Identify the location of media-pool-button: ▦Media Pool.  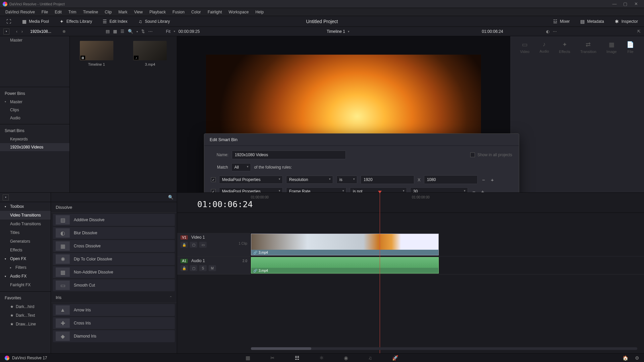
(35, 21).